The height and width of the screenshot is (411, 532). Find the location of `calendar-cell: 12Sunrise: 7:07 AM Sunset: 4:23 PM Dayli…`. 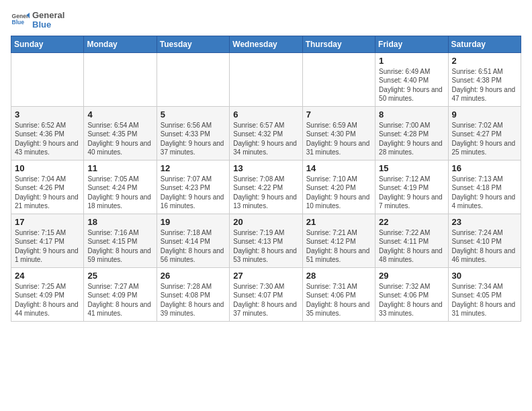

calendar-cell: 12Sunrise: 7:07 AM Sunset: 4:23 PM Dayli… is located at coordinates (193, 187).